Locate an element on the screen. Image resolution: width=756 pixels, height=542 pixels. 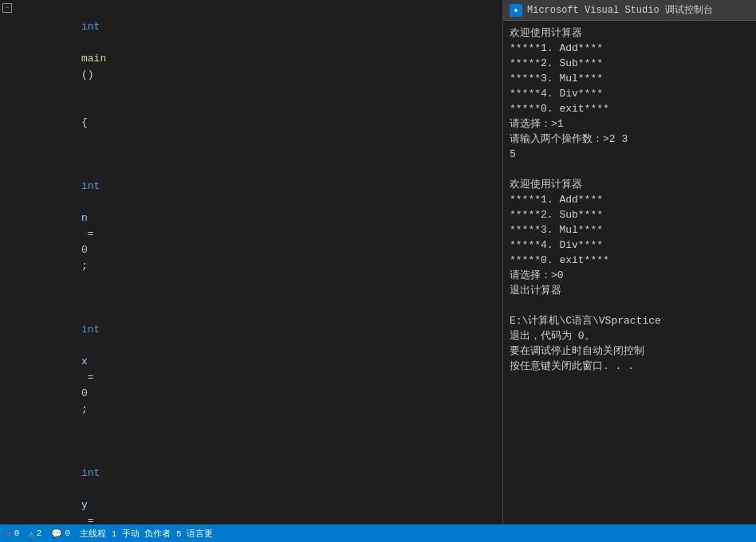
status-messages: 💬 0 is located at coordinates (61, 534).